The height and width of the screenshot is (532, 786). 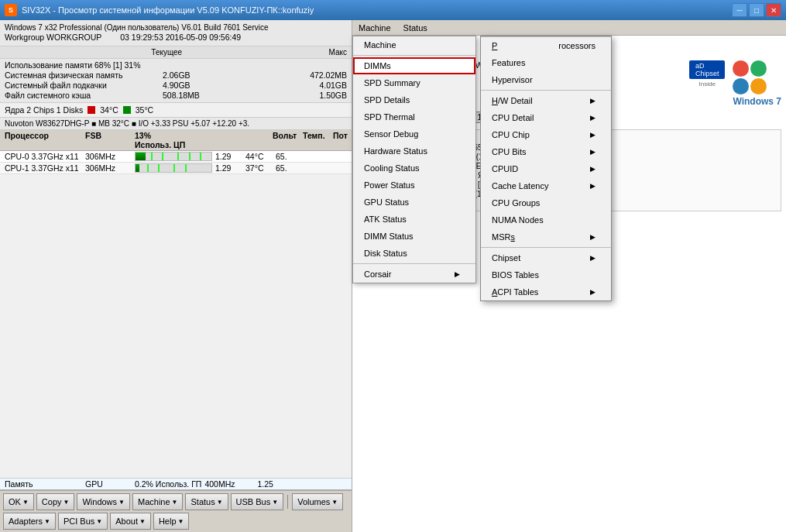 I want to click on cpu-detail-arrow-icon: ▶, so click(x=593, y=118).